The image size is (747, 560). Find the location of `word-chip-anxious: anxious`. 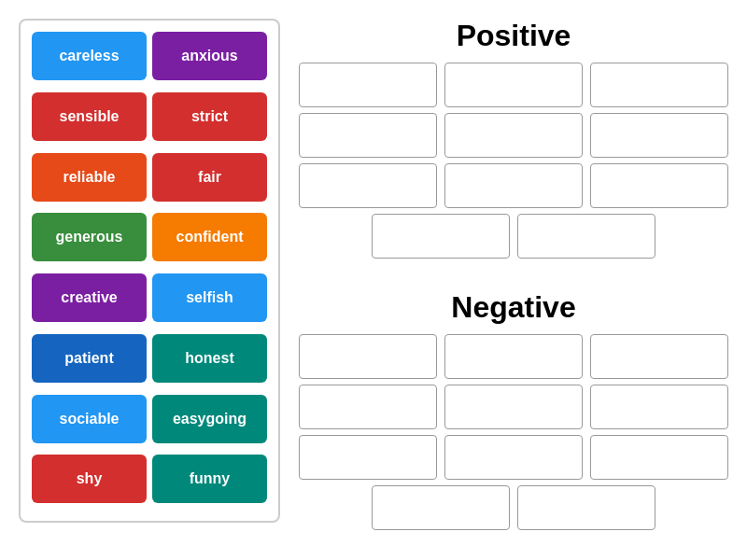

word-chip-anxious: anxious is located at coordinates (209, 56).